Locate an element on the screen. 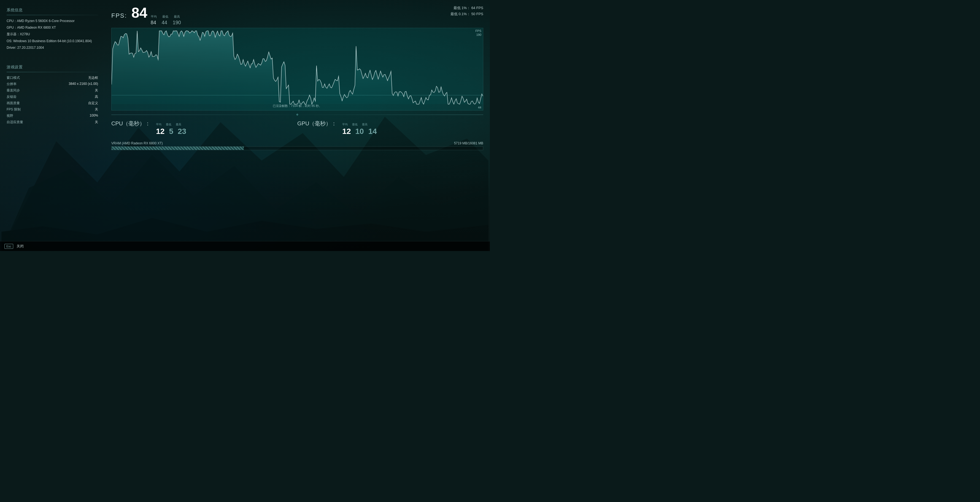  cpu-stats-values: 12 5 23 is located at coordinates (171, 132).